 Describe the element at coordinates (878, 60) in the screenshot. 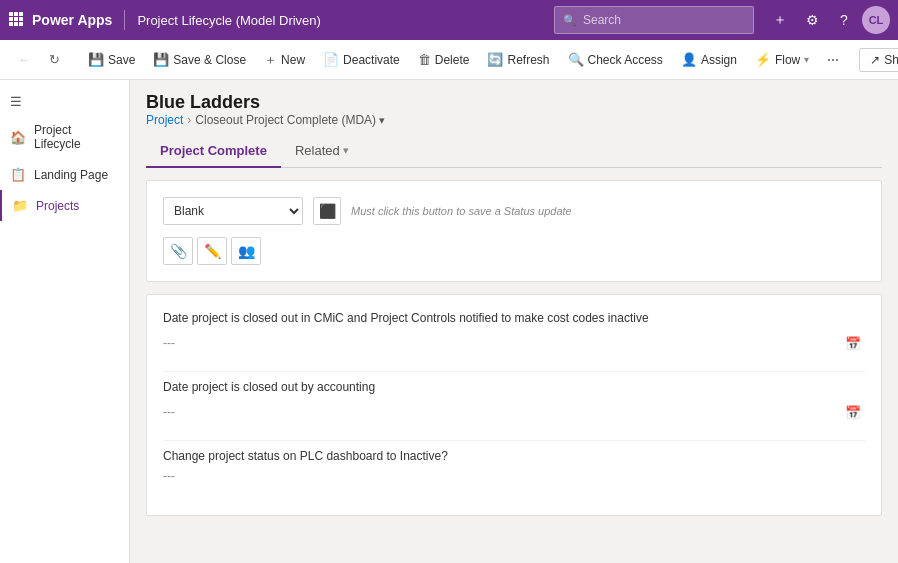

I see `share-button: ↗ Share ▾` at that location.